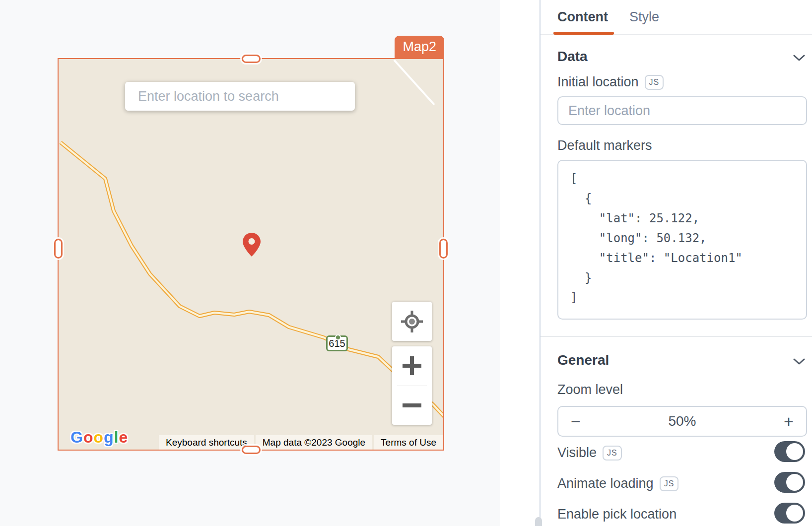 Image resolution: width=812 pixels, height=526 pixels. I want to click on resize-handle-top, so click(251, 59).